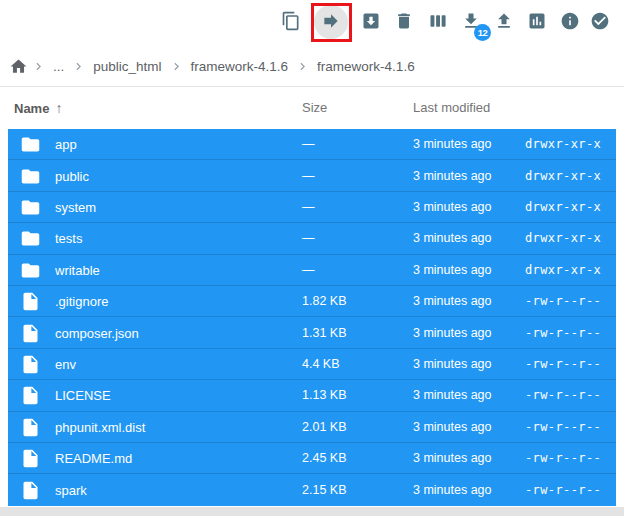  What do you see at coordinates (58, 66) in the screenshot?
I see `breadcrumb-item: ...` at bounding box center [58, 66].